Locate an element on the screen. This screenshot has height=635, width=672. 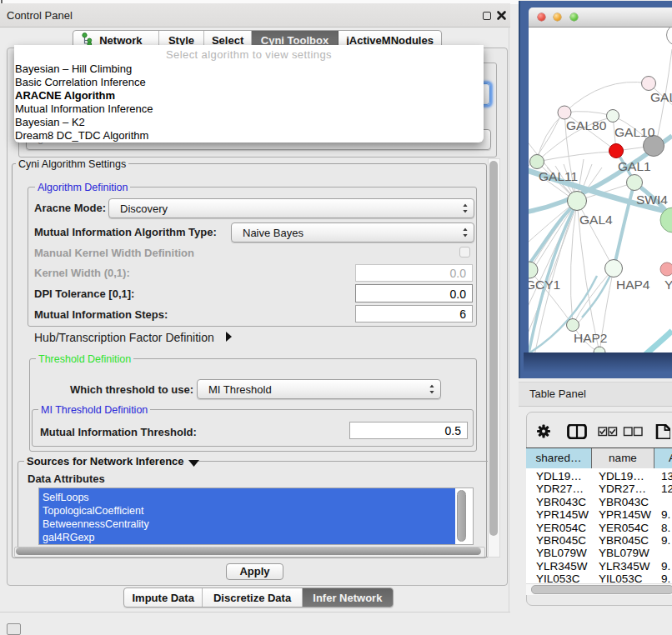
svg-text: GAL10 is located at coordinates (635, 132).